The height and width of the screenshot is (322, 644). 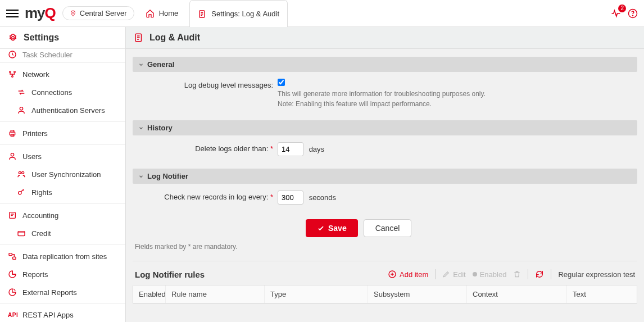 What do you see at coordinates (316, 294) in the screenshot?
I see `col-type: Type` at bounding box center [316, 294].